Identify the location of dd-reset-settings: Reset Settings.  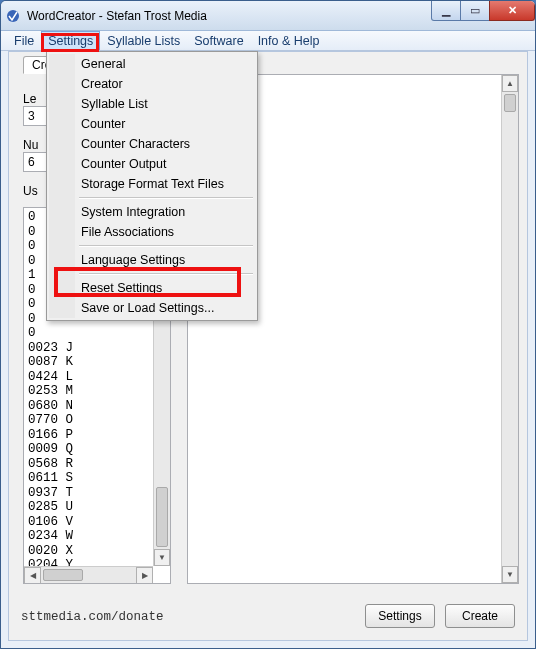
(152, 288).